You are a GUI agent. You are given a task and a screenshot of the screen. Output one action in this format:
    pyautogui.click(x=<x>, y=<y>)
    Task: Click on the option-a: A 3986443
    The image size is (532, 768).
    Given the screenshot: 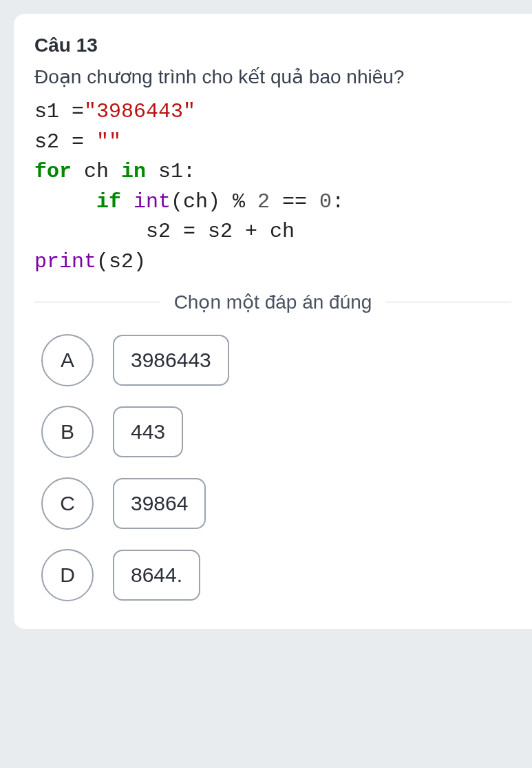 What is the action you would take?
    pyautogui.click(x=277, y=360)
    